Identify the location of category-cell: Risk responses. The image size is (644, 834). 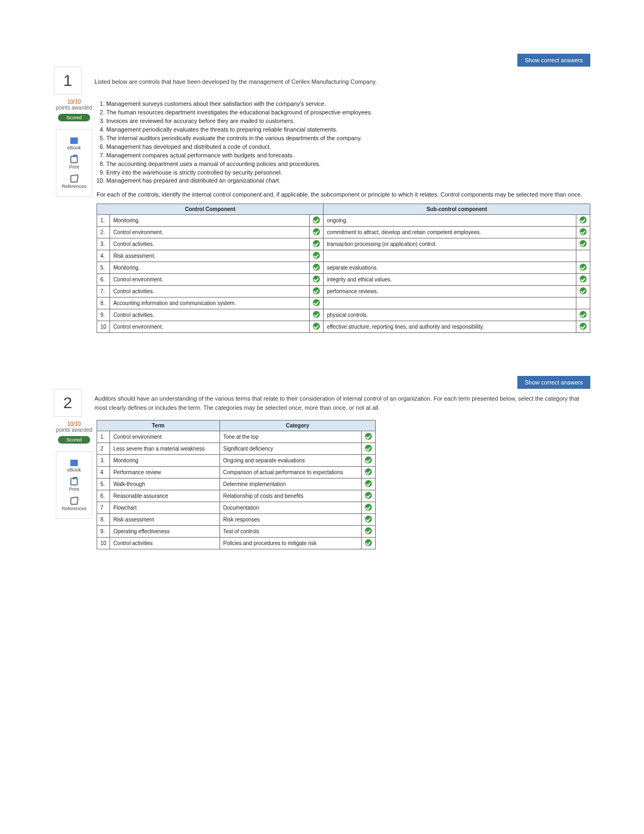
(290, 520).